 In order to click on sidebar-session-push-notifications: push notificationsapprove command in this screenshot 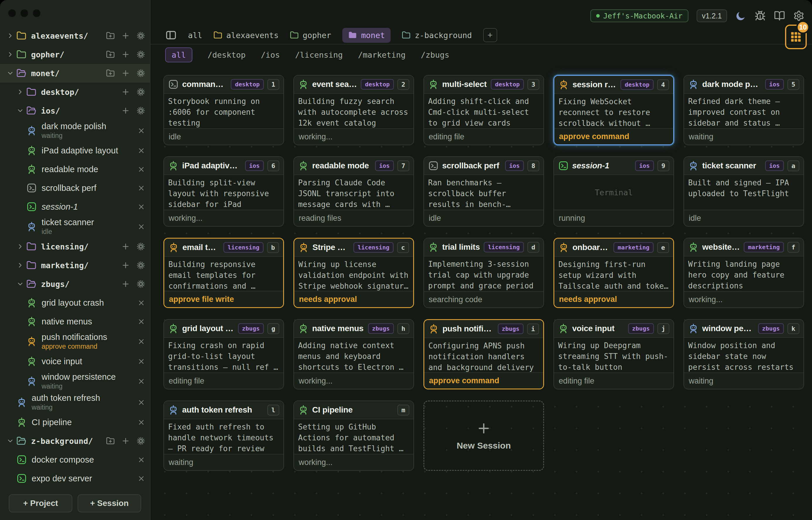, I will do `click(75, 341)`.